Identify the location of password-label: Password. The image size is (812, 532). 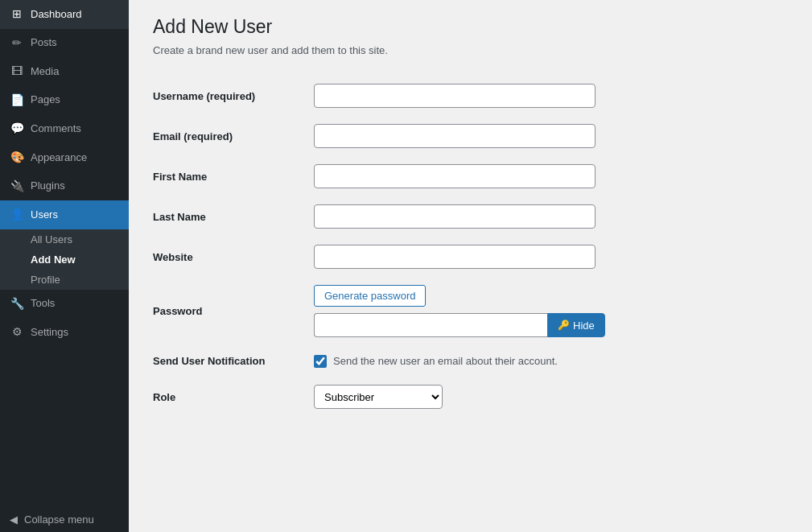
(233, 311).